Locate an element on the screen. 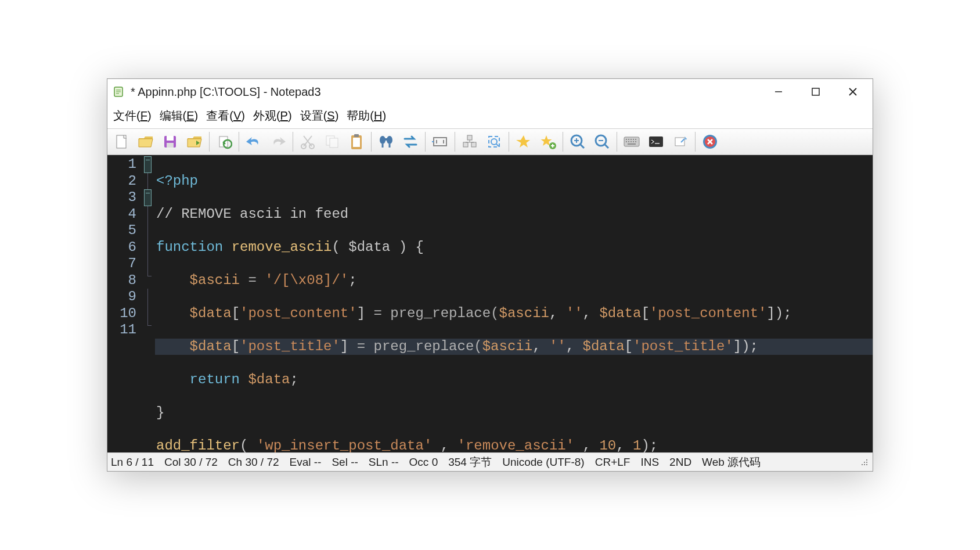 The height and width of the screenshot is (550, 980). status-mode: 2ND is located at coordinates (680, 462).